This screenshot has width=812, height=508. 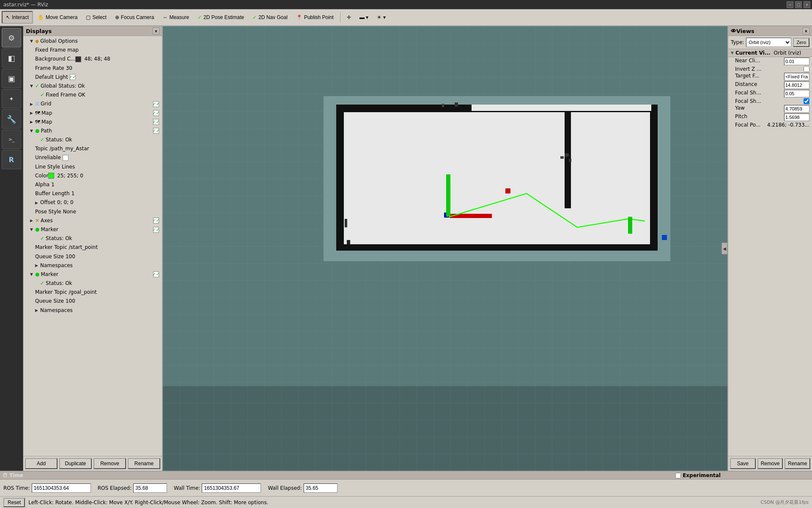 I want to click on experimental-checkbox, so click(x=678, y=476).